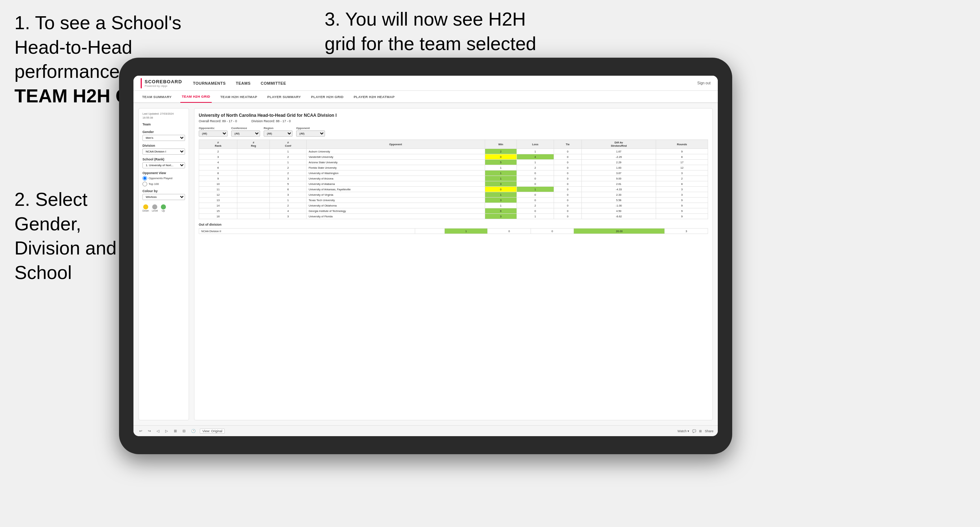 The width and height of the screenshot is (980, 527). What do you see at coordinates (683, 431) in the screenshot?
I see `watch-btn: Watch ▾` at bounding box center [683, 431].